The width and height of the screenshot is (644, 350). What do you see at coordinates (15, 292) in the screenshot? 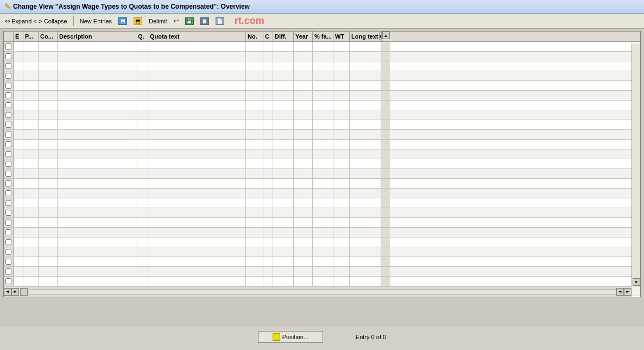
I see `hscroll-right-btn: ►` at bounding box center [15, 292].